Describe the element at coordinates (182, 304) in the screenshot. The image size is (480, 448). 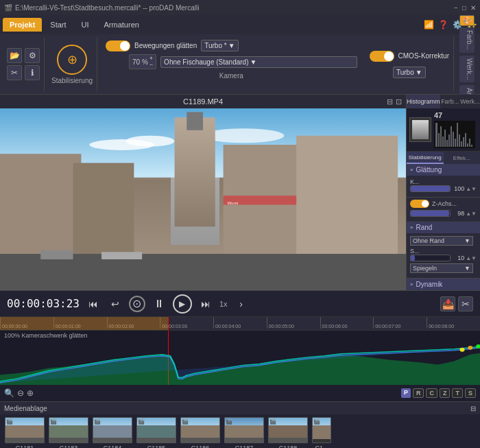
I see `play-button: ▶` at that location.